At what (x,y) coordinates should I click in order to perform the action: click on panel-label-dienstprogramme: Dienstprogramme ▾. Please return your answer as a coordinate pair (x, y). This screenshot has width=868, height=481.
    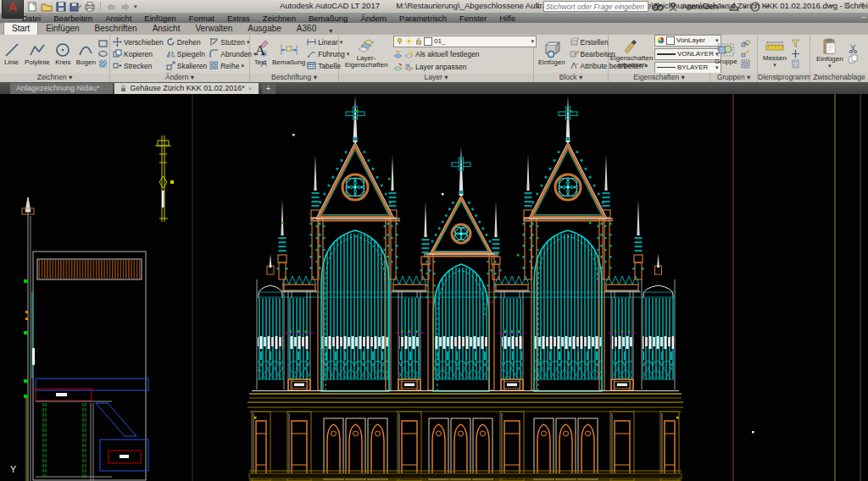
    Looking at the image, I should click on (783, 78).